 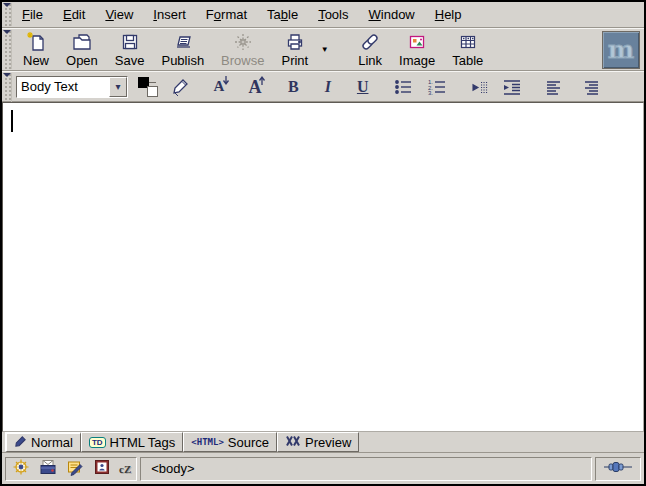 I want to click on menu-insert-label: Insert, so click(x=170, y=14).